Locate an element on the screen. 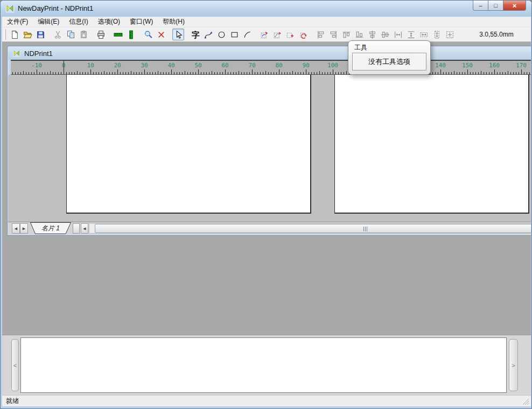  minimize-button: – is located at coordinates (480, 5).